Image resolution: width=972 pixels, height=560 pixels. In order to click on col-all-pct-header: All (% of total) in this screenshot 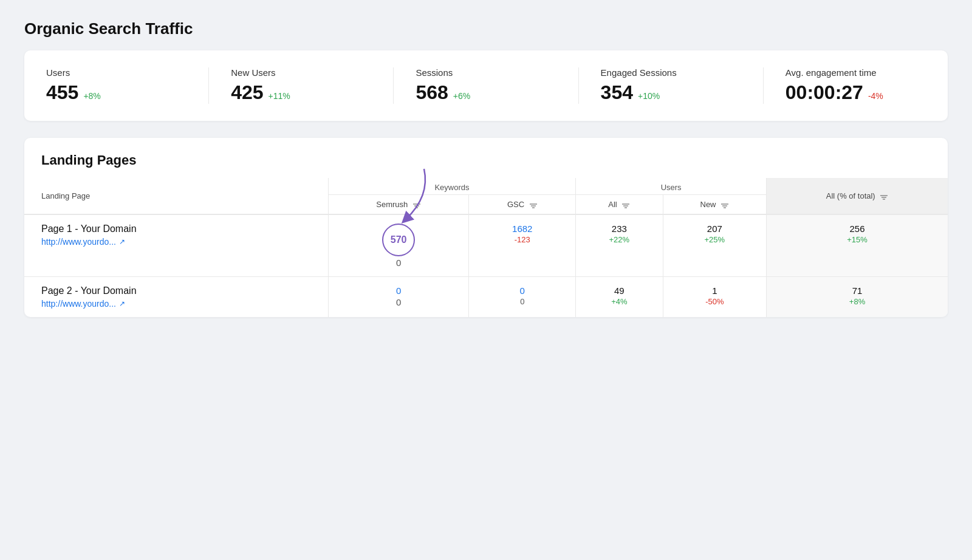, I will do `click(857, 196)`.